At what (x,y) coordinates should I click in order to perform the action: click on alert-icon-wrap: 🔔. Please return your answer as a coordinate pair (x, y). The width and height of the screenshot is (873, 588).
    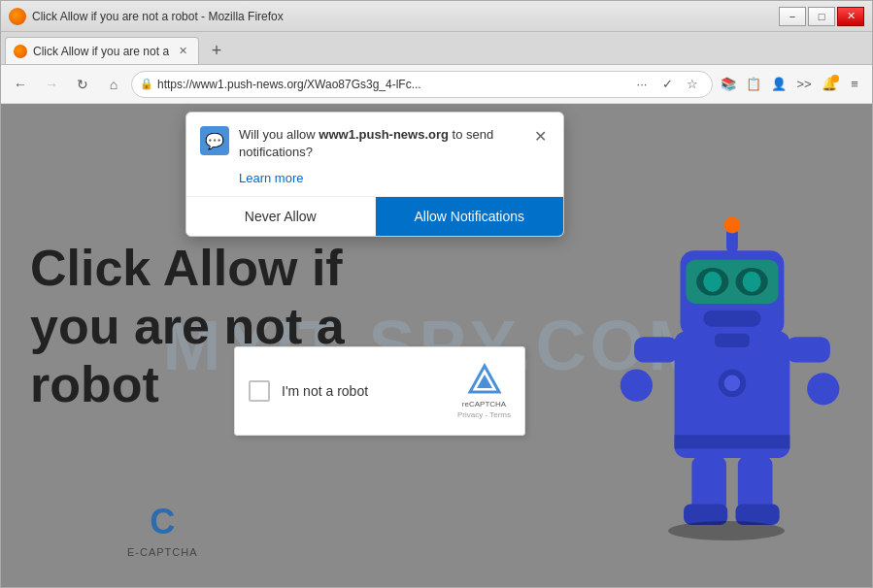
    Looking at the image, I should click on (829, 84).